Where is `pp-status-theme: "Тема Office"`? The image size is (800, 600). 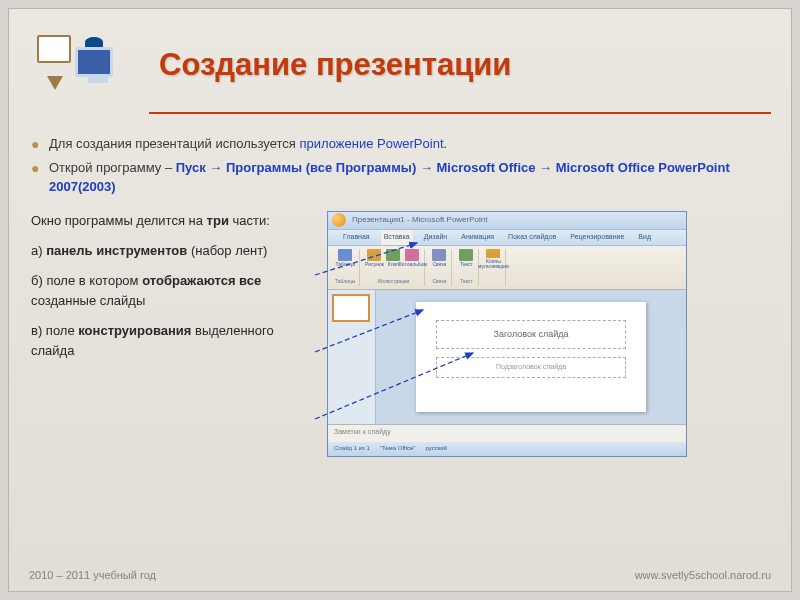 pp-status-theme: "Тема Office" is located at coordinates (398, 448).